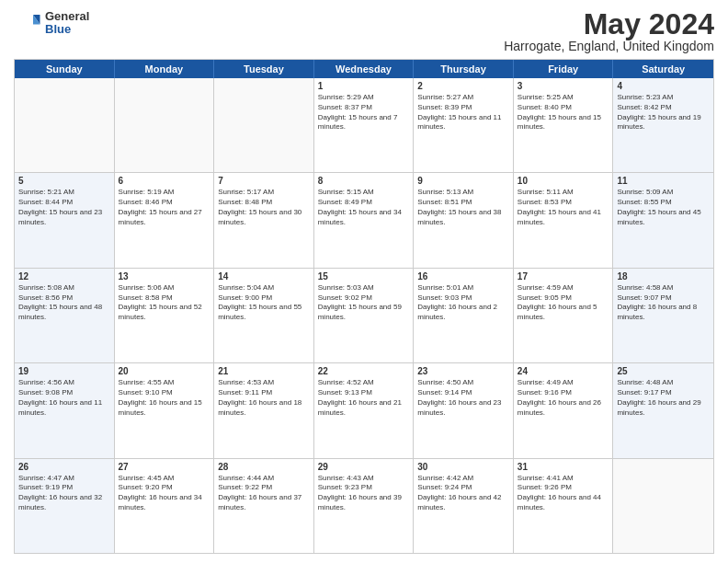 This screenshot has height=563, width=728. Describe the element at coordinates (664, 69) in the screenshot. I see `header-day-saturday: Saturday` at that location.